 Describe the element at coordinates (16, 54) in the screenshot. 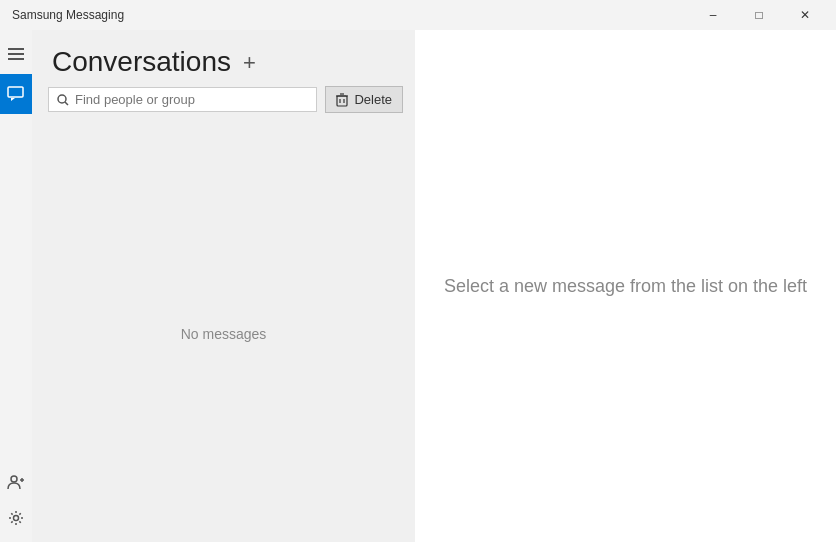

I see `hamburger-menu-icon` at that location.